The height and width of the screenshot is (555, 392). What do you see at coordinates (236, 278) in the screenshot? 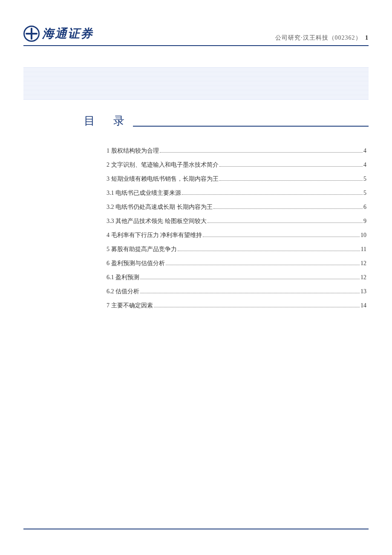
I see `toc-entry: 6.1 盈利预测12` at bounding box center [236, 278].